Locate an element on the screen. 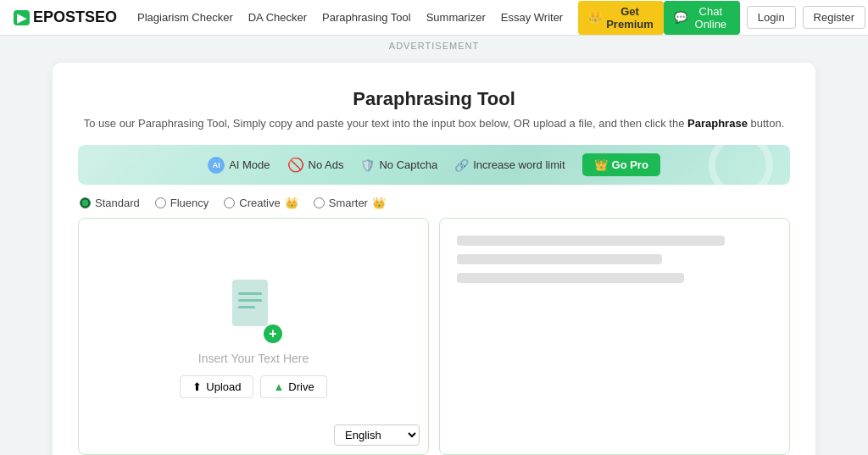  mode-selection: Standard Fluency Creative 👑 Smarter 👑 is located at coordinates (434, 203).